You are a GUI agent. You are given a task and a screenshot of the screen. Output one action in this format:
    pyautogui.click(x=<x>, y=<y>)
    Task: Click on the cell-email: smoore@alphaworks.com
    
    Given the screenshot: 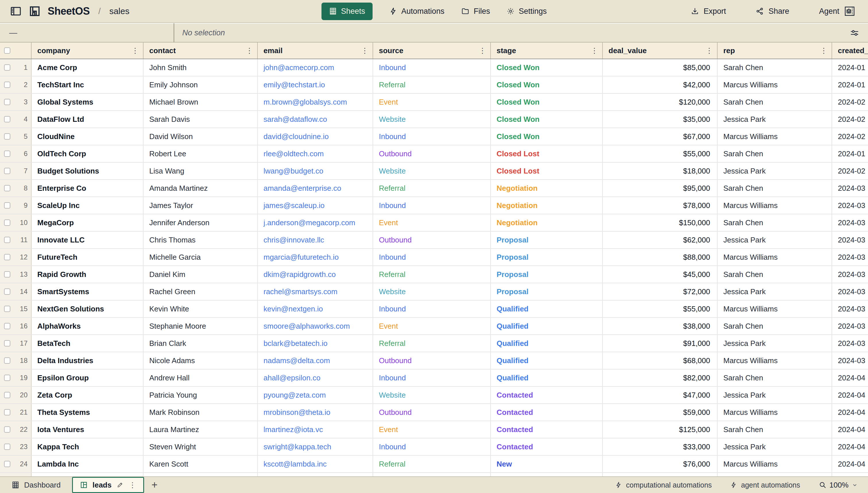 What is the action you would take?
    pyautogui.click(x=315, y=326)
    